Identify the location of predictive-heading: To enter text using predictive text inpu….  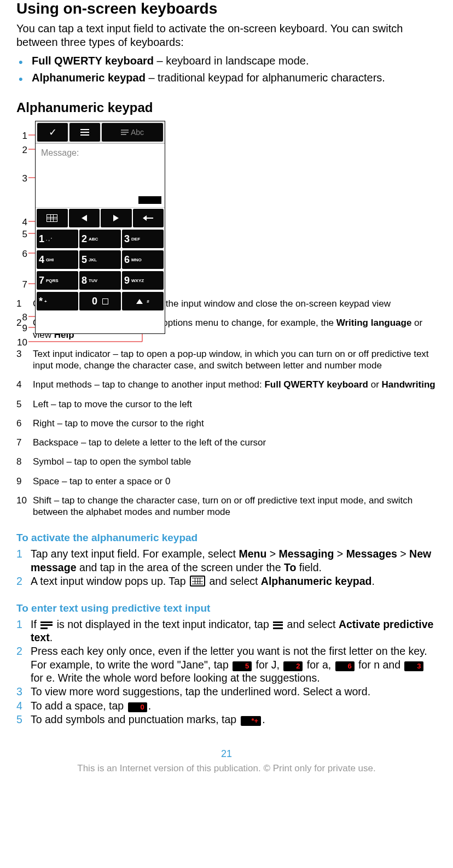
(226, 608).